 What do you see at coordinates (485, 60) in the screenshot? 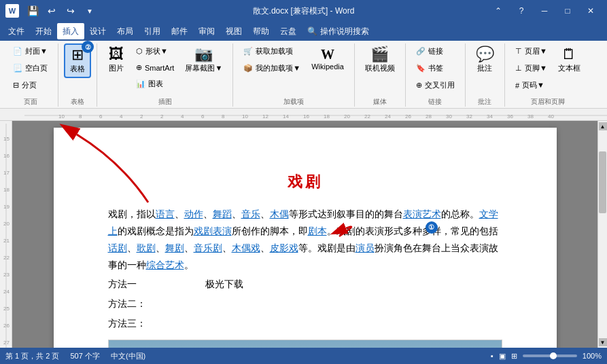
I see `comment-button: 💬 批注` at bounding box center [485, 60].